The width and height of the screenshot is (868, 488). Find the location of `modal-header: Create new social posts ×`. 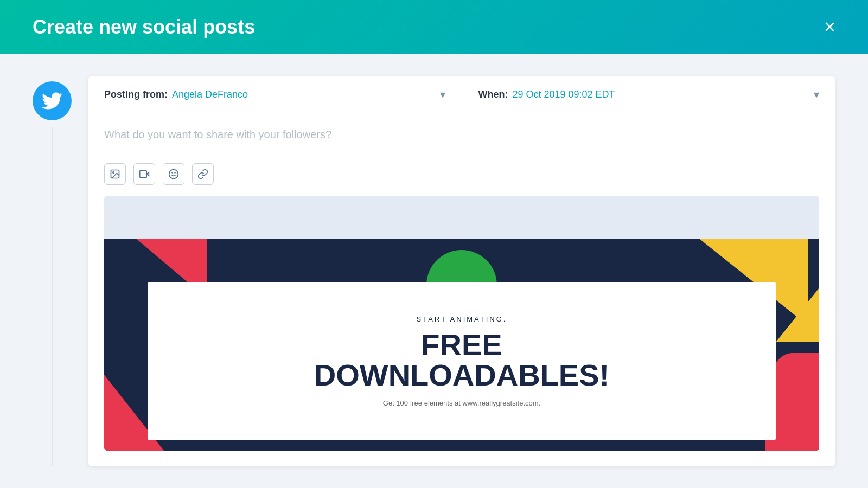

modal-header: Create new social posts × is located at coordinates (434, 27).